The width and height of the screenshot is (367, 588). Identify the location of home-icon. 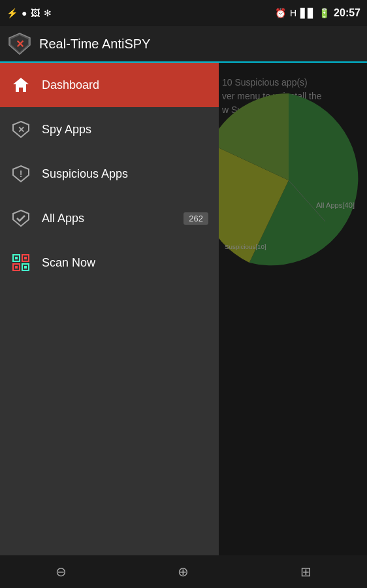
(21, 85).